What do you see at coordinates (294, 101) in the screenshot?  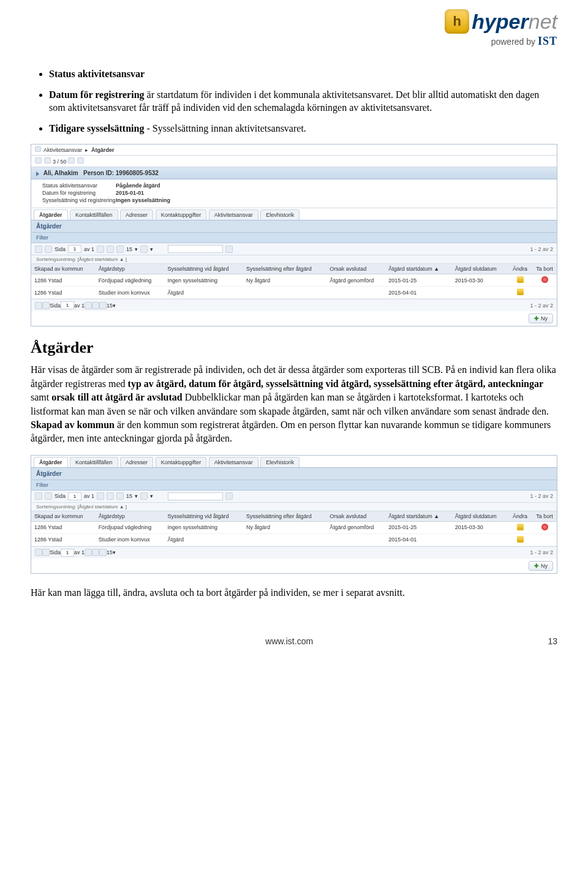 I see `intro-bullet-list: Status aktivitetsansvar Datum för regist…` at bounding box center [294, 101].